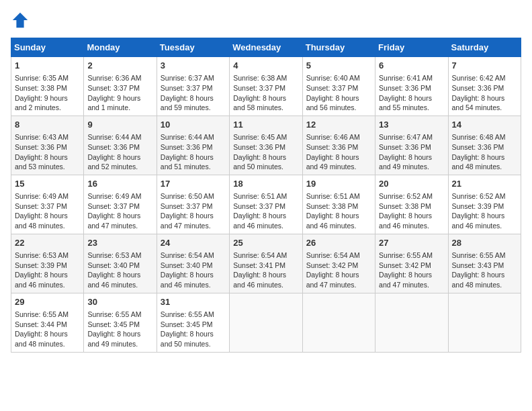  Describe the element at coordinates (259, 103) in the screenshot. I see `daylight: Daylight: 8 hours and 58 minutes.` at that location.